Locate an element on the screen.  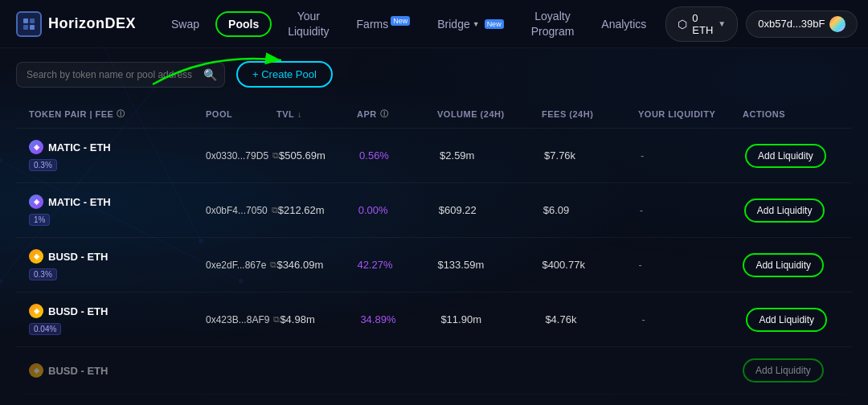
table-header: TOKEN PAIR | FEE ⓘ POOL TVL ↓ APR ⓘ VOLU… is located at coordinates (434, 114).